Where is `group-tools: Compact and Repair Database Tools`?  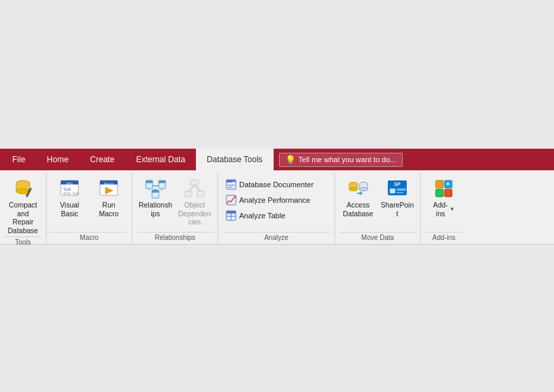 group-tools: Compact and Repair Database Tools is located at coordinates (23, 208).